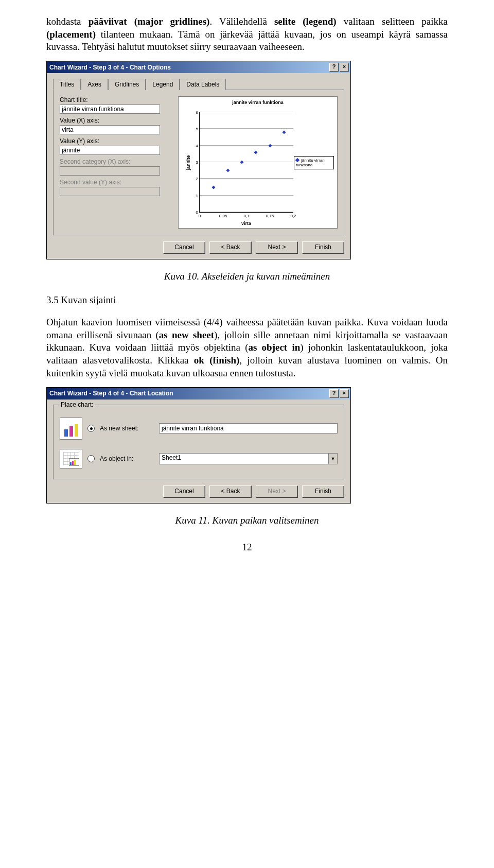  I want to click on select-target-sheet: Sheet1 ▼, so click(248, 459).